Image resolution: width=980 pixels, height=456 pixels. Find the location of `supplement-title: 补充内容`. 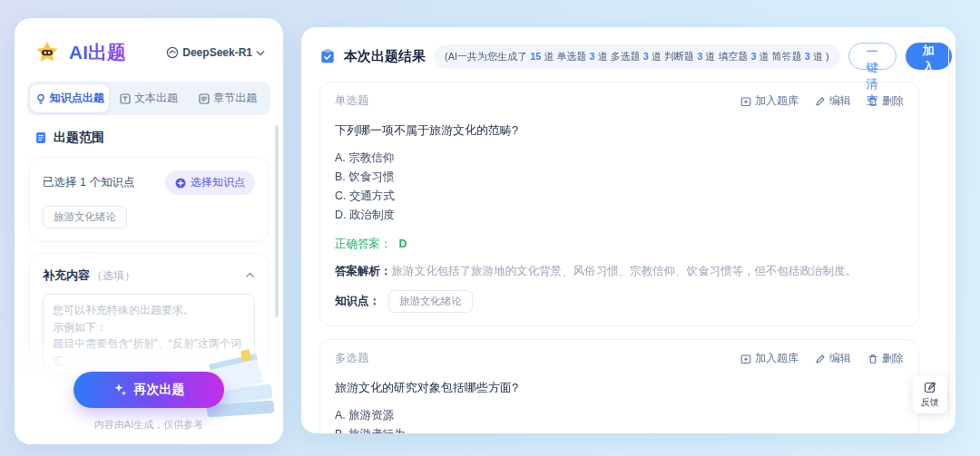

supplement-title: 补充内容 is located at coordinates (66, 276).